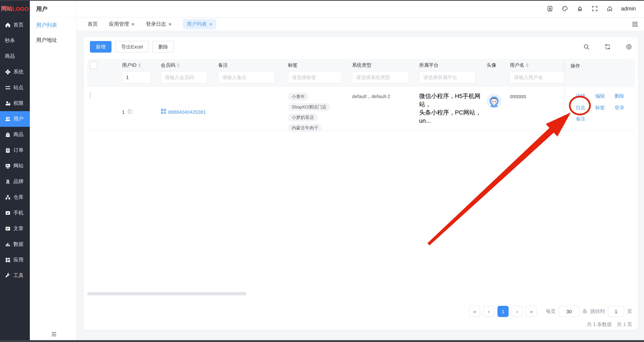 The width and height of the screenshot is (644, 342). Describe the element at coordinates (94, 65) in the screenshot. I see `select-all-checkbox` at that location.